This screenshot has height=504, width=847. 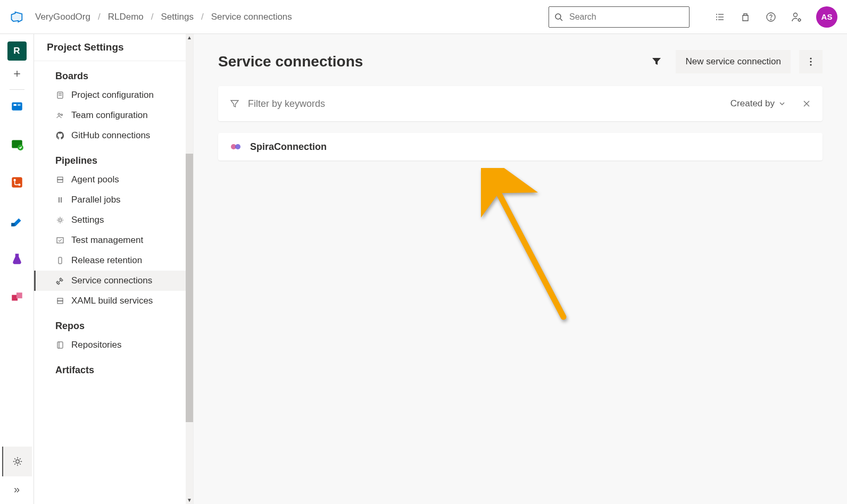 What do you see at coordinates (17, 89) in the screenshot?
I see `rail-divider` at bounding box center [17, 89].